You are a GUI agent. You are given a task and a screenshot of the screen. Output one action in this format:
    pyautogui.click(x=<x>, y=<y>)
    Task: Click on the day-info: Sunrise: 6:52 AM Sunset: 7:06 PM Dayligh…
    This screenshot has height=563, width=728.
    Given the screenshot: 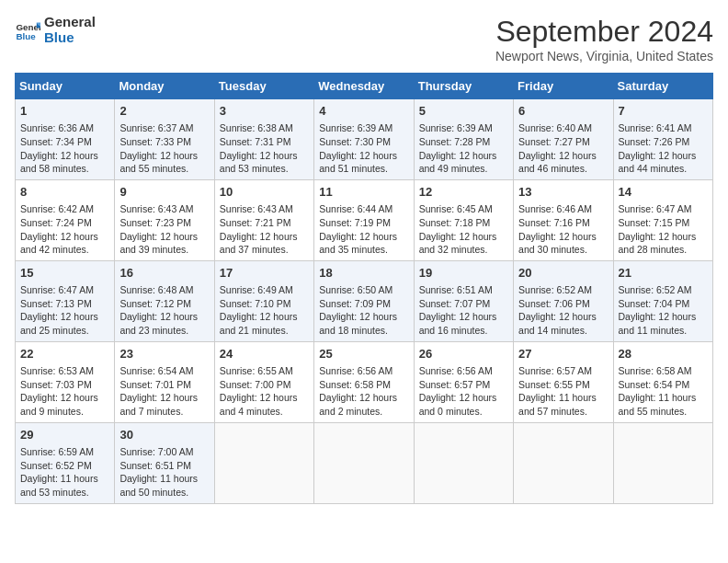 What is the action you would take?
    pyautogui.click(x=563, y=311)
    